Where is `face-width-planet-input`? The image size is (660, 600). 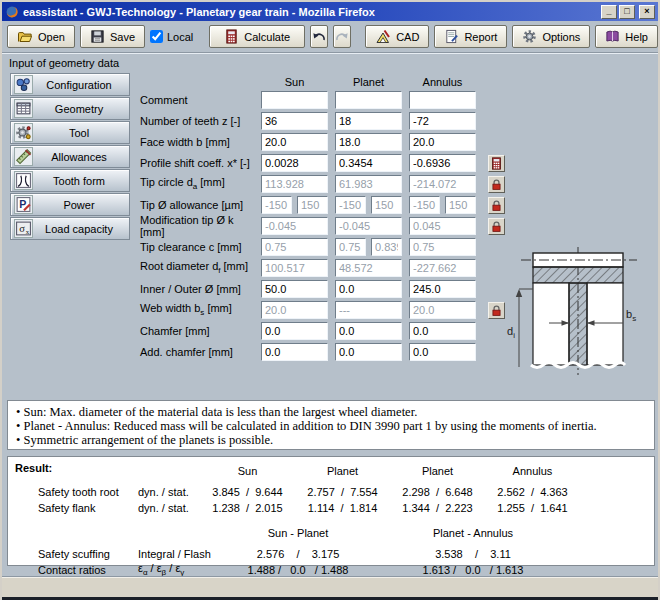 face-width-planet-input is located at coordinates (368, 142).